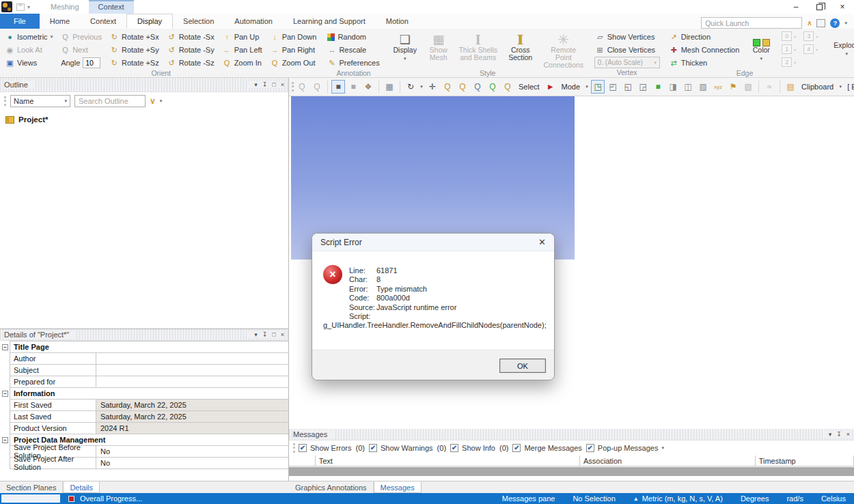 Image resolution: width=854 pixels, height=504 pixels. What do you see at coordinates (331, 488) in the screenshot?
I see `tab-graphics-annotations: Graphics Annotations` at bounding box center [331, 488].